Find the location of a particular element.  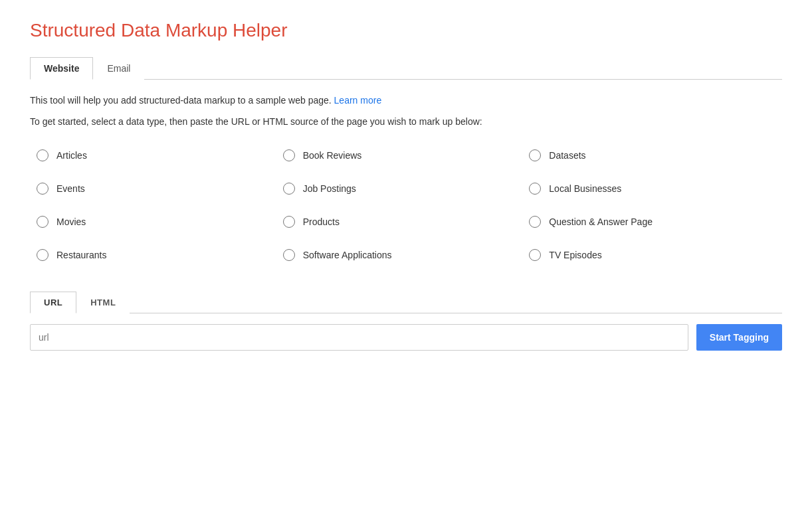

start-tagging-button: Start Tagging is located at coordinates (739, 337).